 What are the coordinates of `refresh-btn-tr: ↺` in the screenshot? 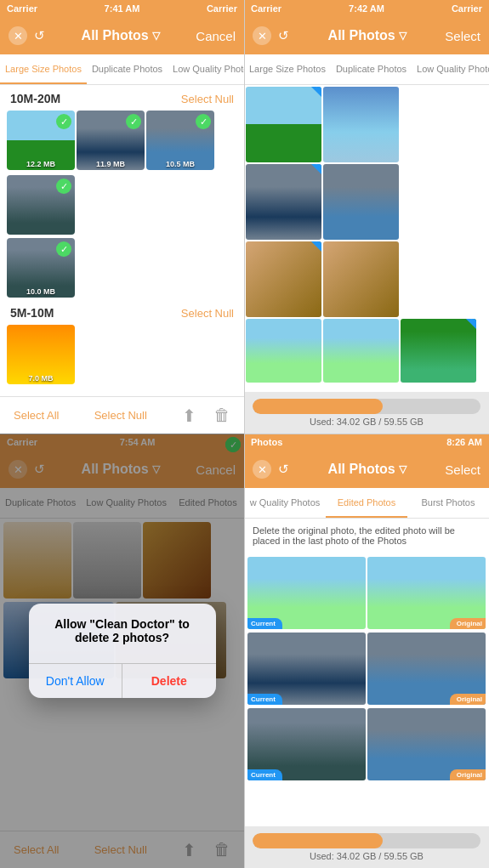 It's located at (284, 36).